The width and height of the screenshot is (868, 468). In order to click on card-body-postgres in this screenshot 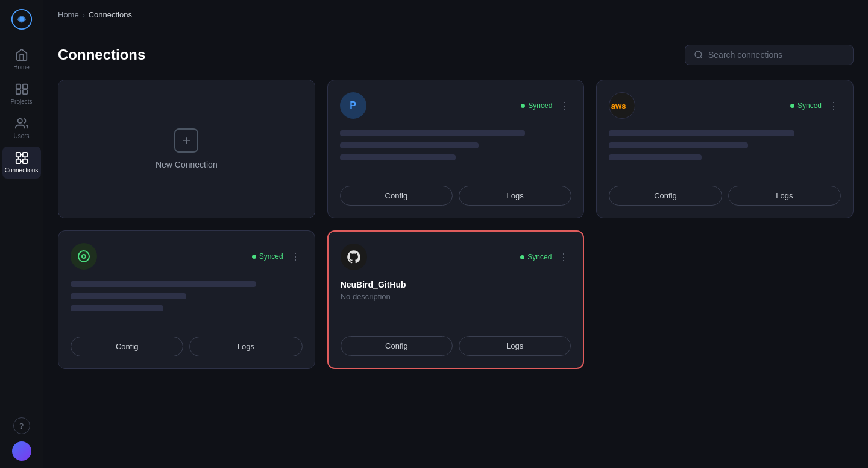, I will do `click(456, 152)`.